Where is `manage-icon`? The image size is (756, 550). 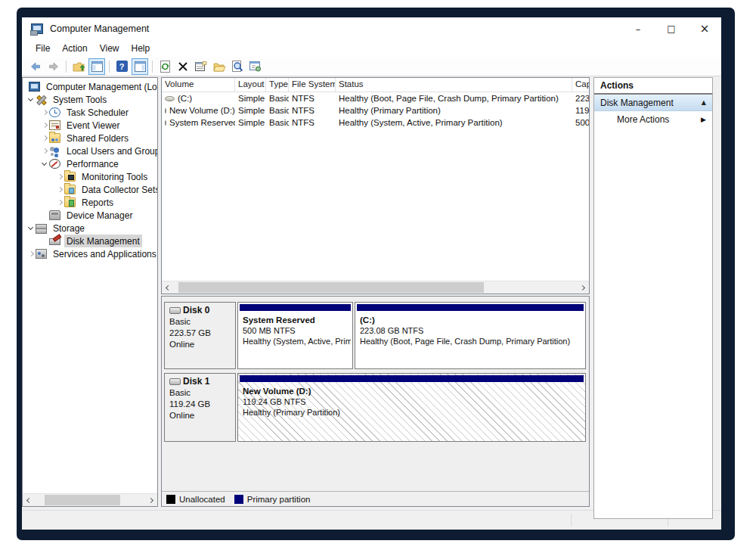
manage-icon is located at coordinates (256, 67).